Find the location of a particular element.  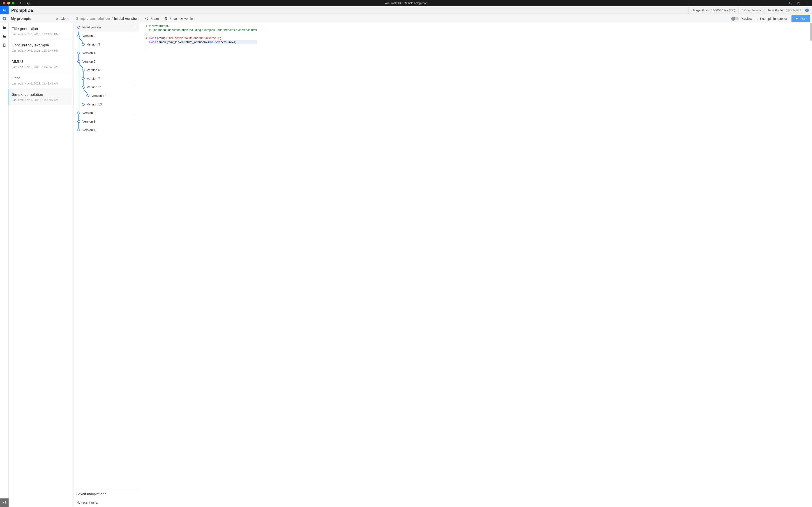

minimap-scrollbar is located at coordinates (811, 32).